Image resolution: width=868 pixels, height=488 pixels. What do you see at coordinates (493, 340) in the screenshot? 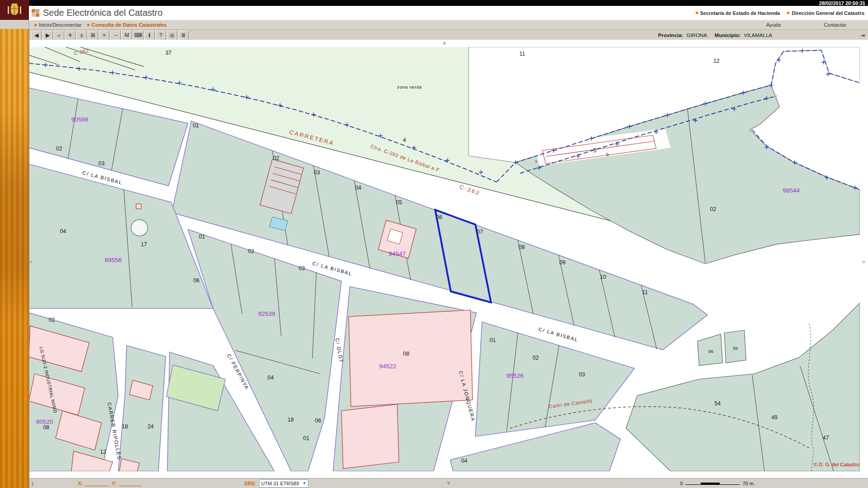
I see `map-label: 01` at bounding box center [493, 340].